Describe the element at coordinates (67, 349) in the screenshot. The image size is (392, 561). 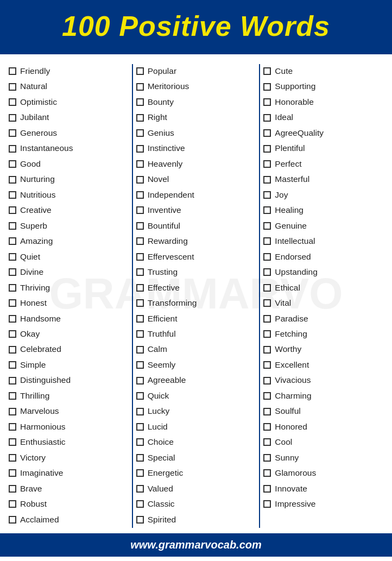
I see `list-item: Celebrated` at that location.